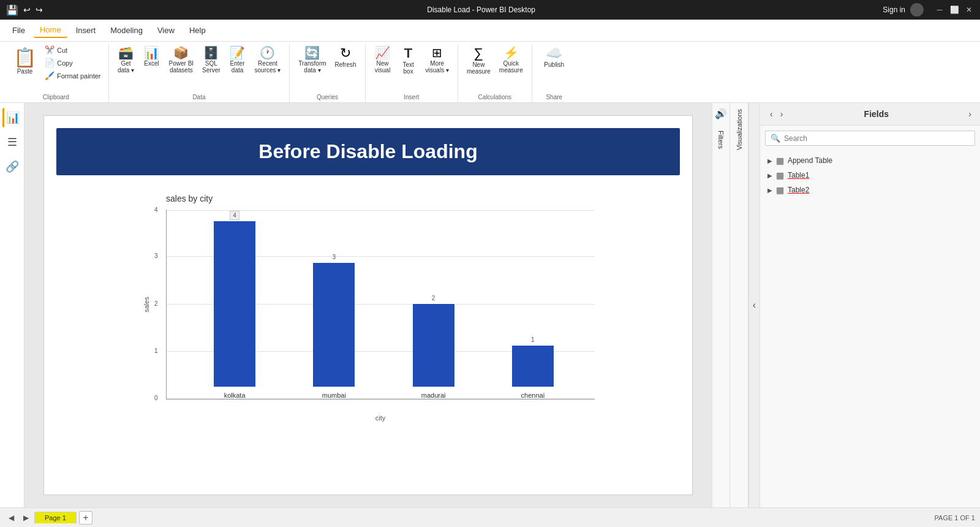 The image size is (980, 527). What do you see at coordinates (810, 161) in the screenshot?
I see `field-label-append: Append Table` at bounding box center [810, 161].